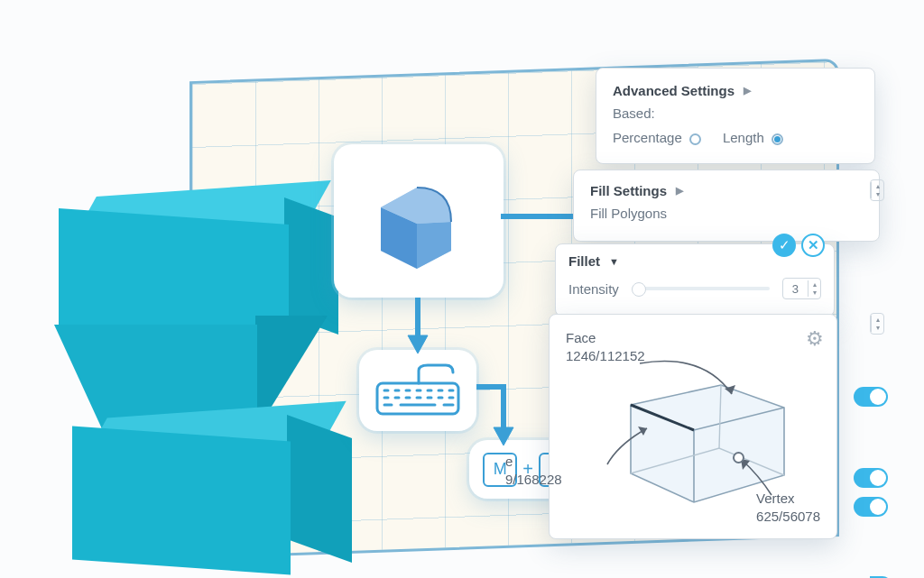  Describe the element at coordinates (726, 206) in the screenshot. I see `fill-settings-panel: Fill Settings Fill Polygons ▴▾ ▴▾` at that location.